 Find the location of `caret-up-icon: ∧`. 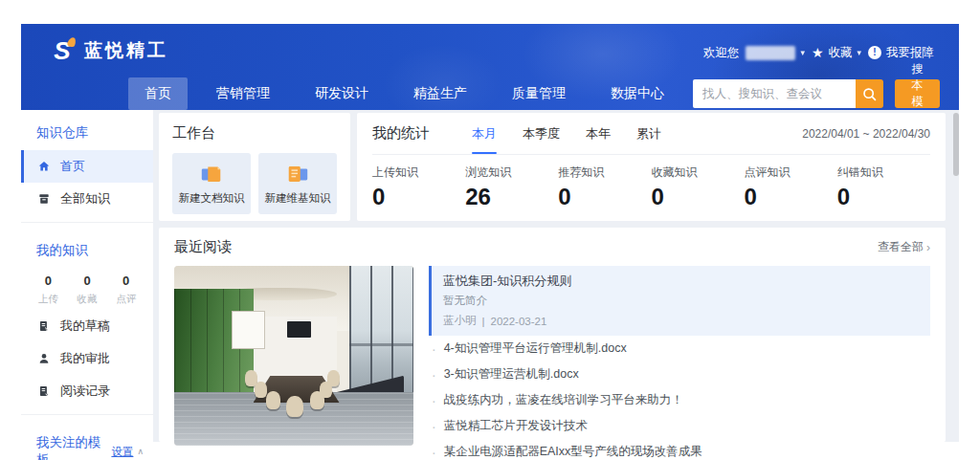

caret-up-icon: ∧ is located at coordinates (140, 451).